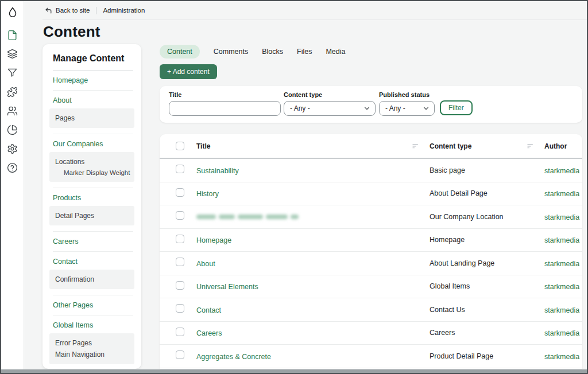 The height and width of the screenshot is (374, 588). Describe the element at coordinates (203, 146) in the screenshot. I see `column-header-title: Title` at that location.